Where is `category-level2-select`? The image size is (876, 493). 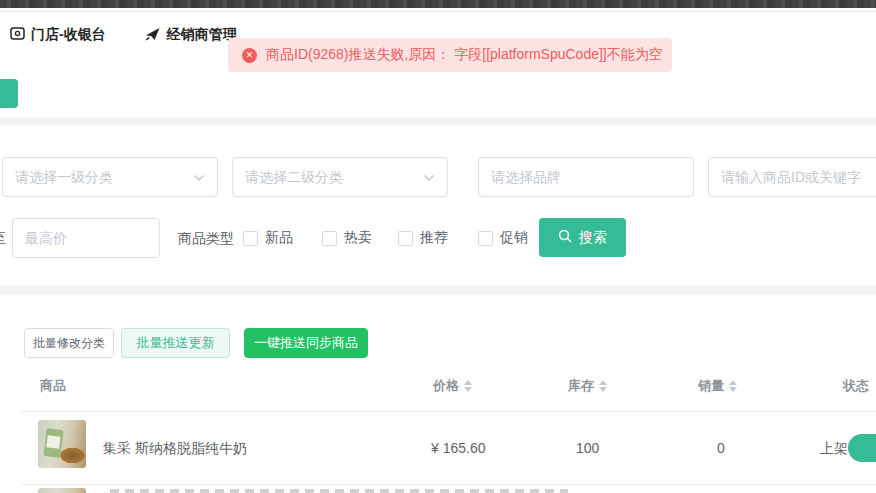 category-level2-select is located at coordinates (340, 177).